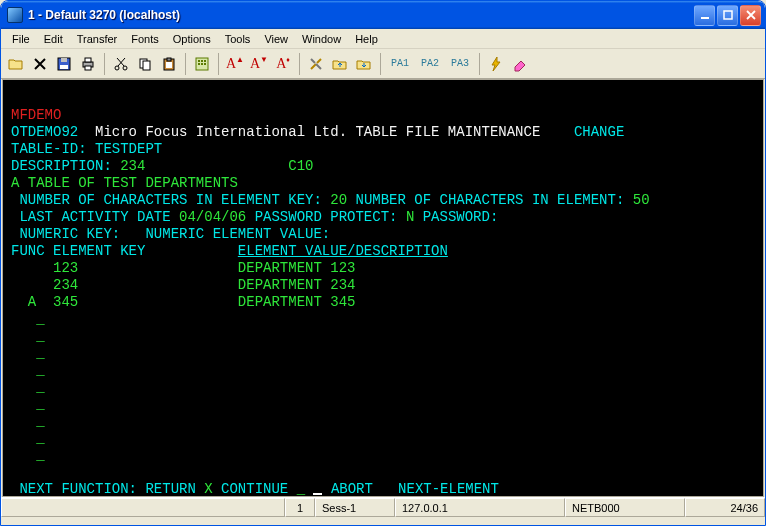 The width and height of the screenshot is (766, 526). I want to click on status-cursor-pos: 24/36, so click(725, 508).